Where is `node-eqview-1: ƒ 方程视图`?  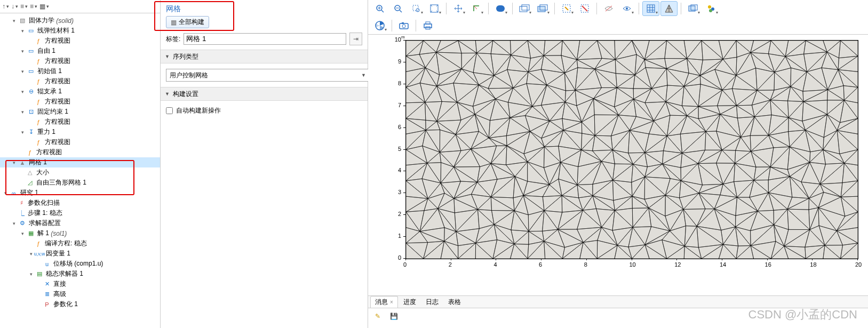 node-eqview-1: ƒ 方程视图 is located at coordinates (80, 41).